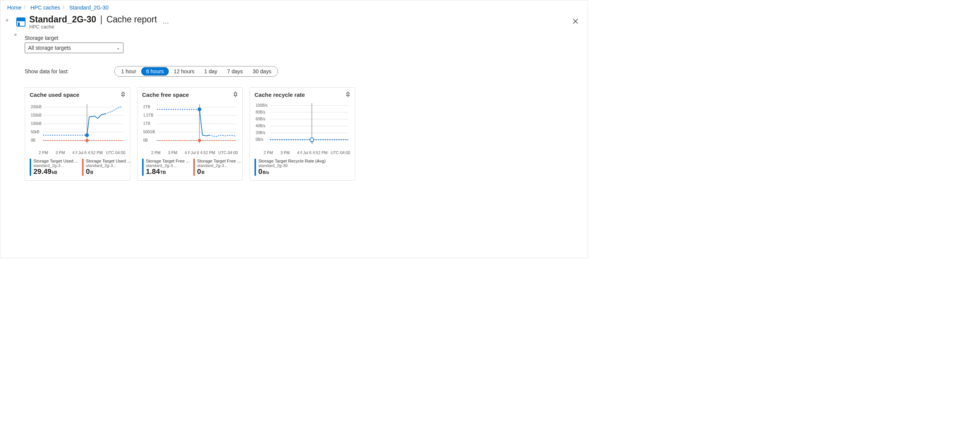  Describe the element at coordinates (190, 126) in the screenshot. I see `chart: 2TB 1.5TB 1TB 500GB 0B` at that location.